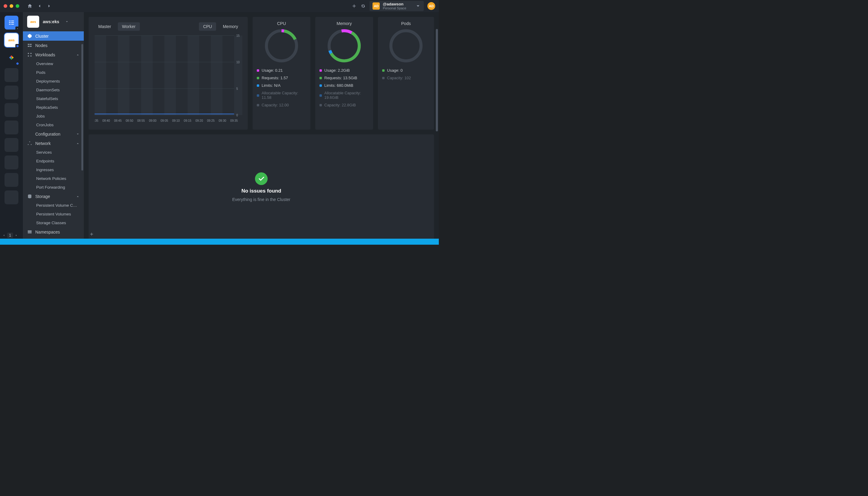 Image resolution: width=868 pixels, height=496 pixels. Describe the element at coordinates (118, 121) in the screenshot. I see `svg-text: 08:45` at that location.